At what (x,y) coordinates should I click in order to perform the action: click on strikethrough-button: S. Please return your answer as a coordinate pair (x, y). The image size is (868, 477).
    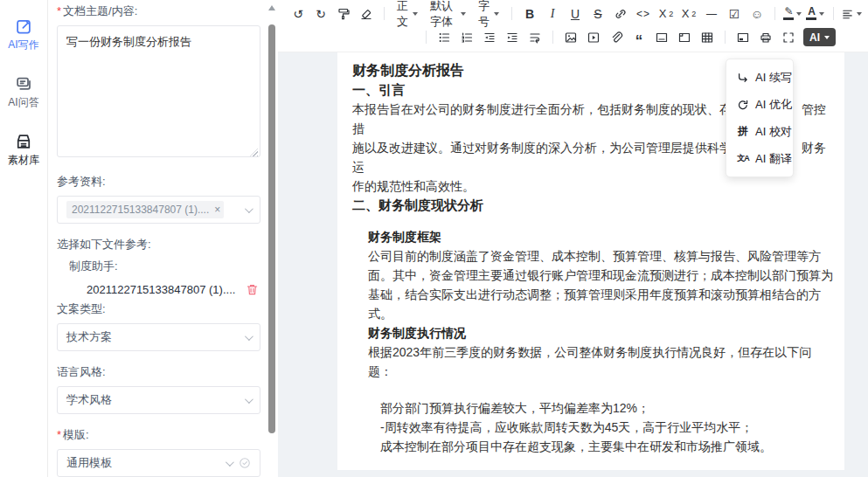
    Looking at the image, I should click on (598, 14).